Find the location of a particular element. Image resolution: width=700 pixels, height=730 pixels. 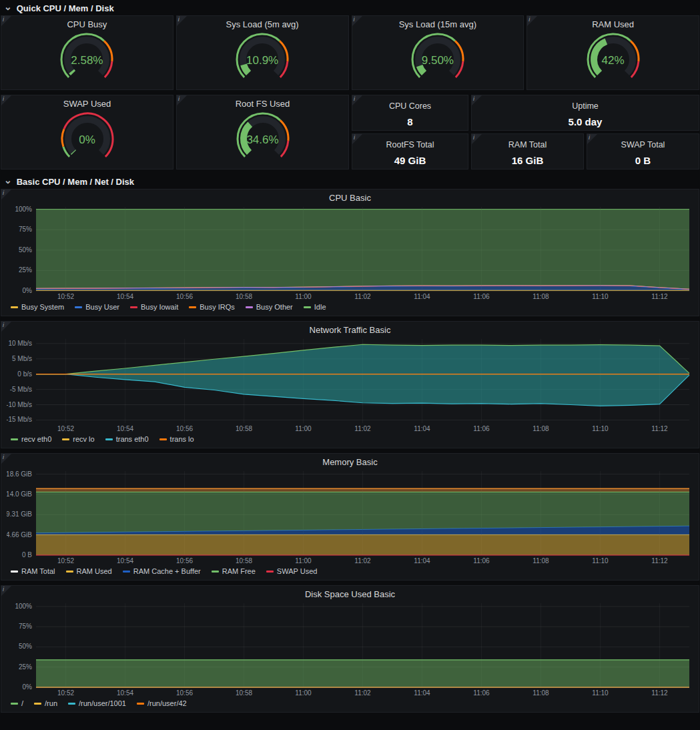

panel-title: Sys Load (15m avg) is located at coordinates (438, 23).